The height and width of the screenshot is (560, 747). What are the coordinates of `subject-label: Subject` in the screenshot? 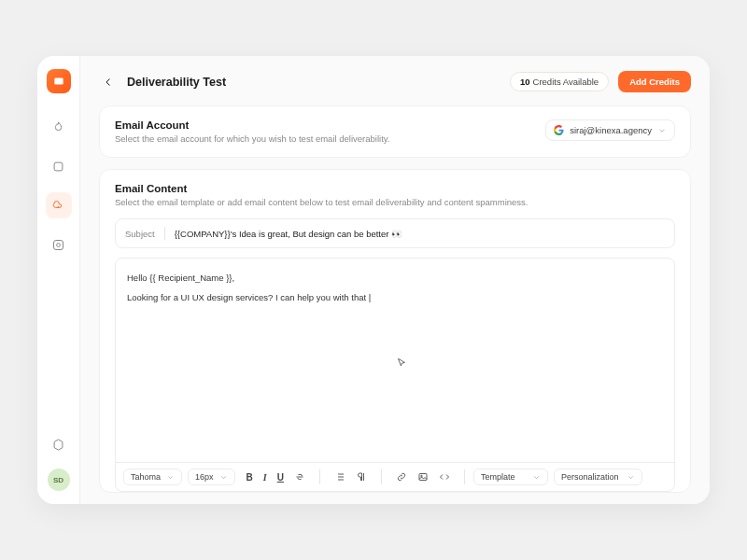 It's located at (140, 233).